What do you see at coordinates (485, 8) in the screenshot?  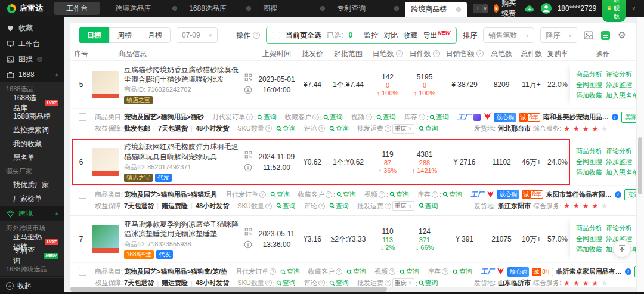 I see `collapse-tabs-icon: ∨` at bounding box center [485, 8].